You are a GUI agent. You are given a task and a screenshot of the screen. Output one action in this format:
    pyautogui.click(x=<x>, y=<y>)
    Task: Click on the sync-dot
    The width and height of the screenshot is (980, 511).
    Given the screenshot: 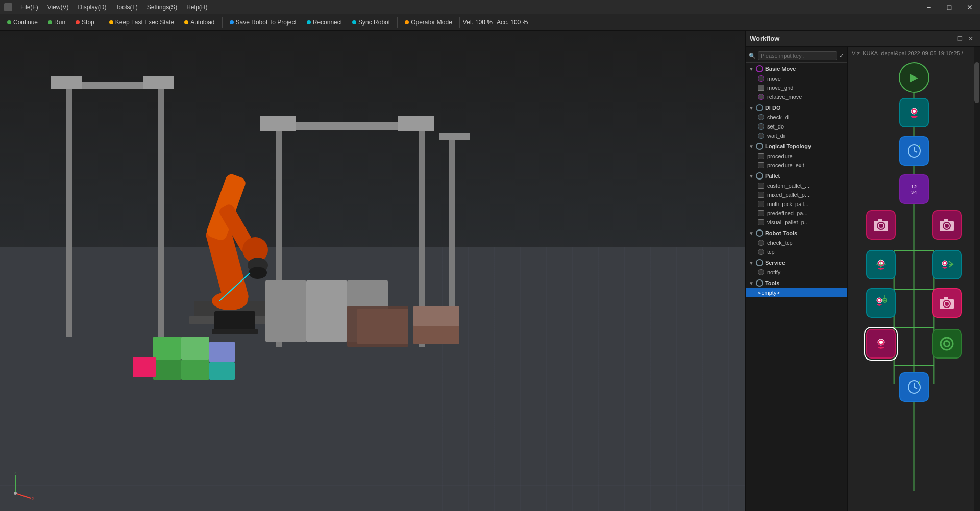 What is the action you would take?
    pyautogui.click(x=354, y=22)
    